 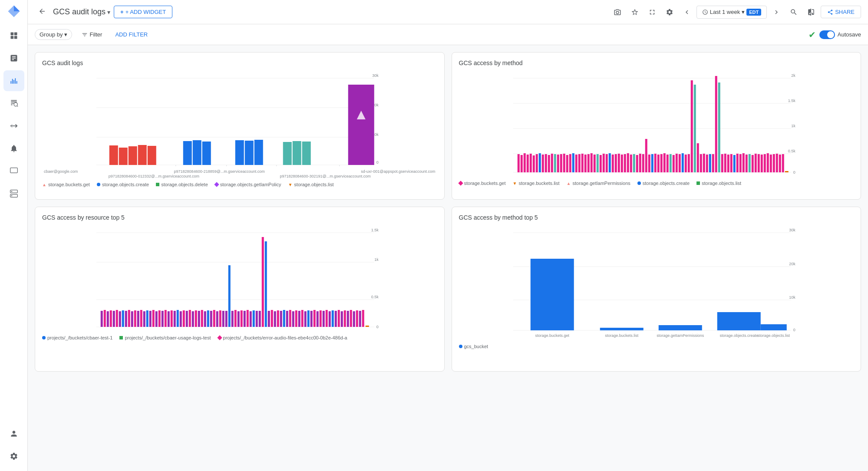 I want to click on sidebar-item-metrics, so click(x=14, y=81).